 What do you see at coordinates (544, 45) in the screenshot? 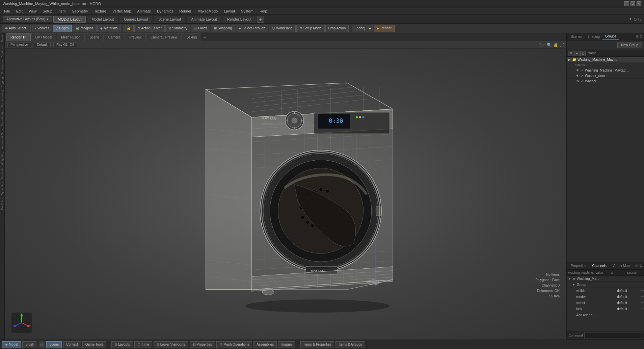
I see `viewport-home-icon: ⌂` at bounding box center [544, 45].